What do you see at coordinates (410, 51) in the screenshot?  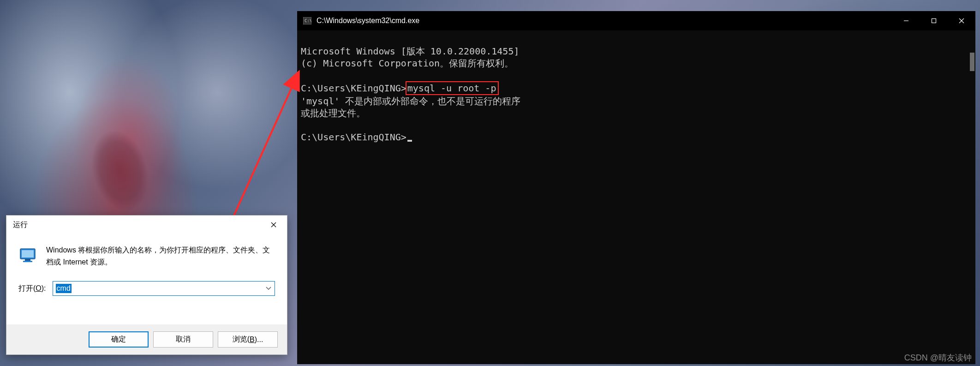 I see `cmd-line: Microsoft Windows [版本 10.0.22000.1455]` at bounding box center [410, 51].